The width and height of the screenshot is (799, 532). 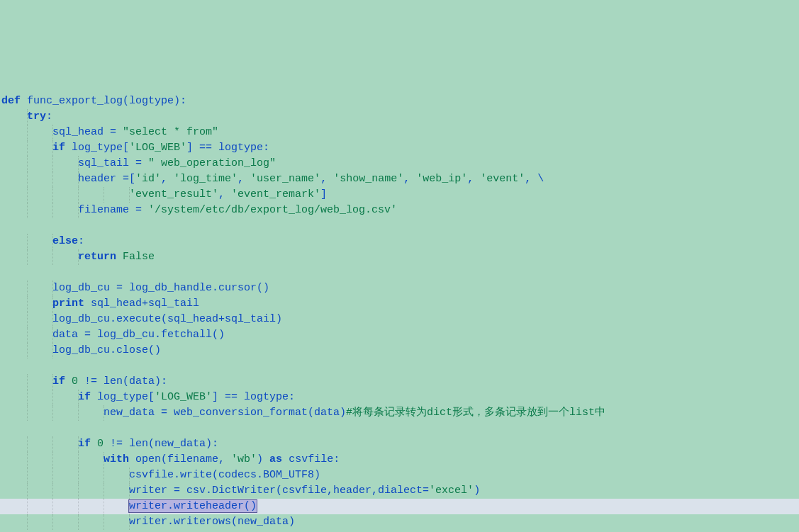 What do you see at coordinates (400, 335) in the screenshot?
I see `code-line: data = log_db_cu.fetchall()` at bounding box center [400, 335].